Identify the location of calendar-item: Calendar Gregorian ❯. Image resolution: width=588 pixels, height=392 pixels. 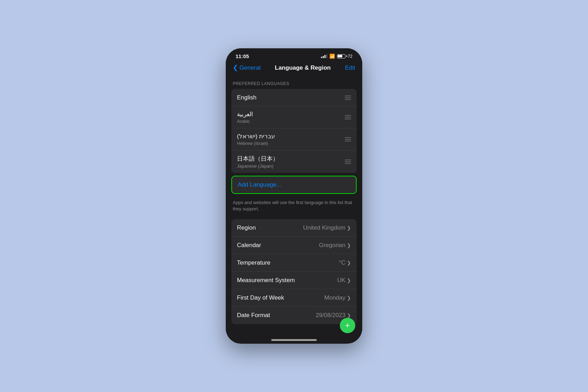
(294, 245).